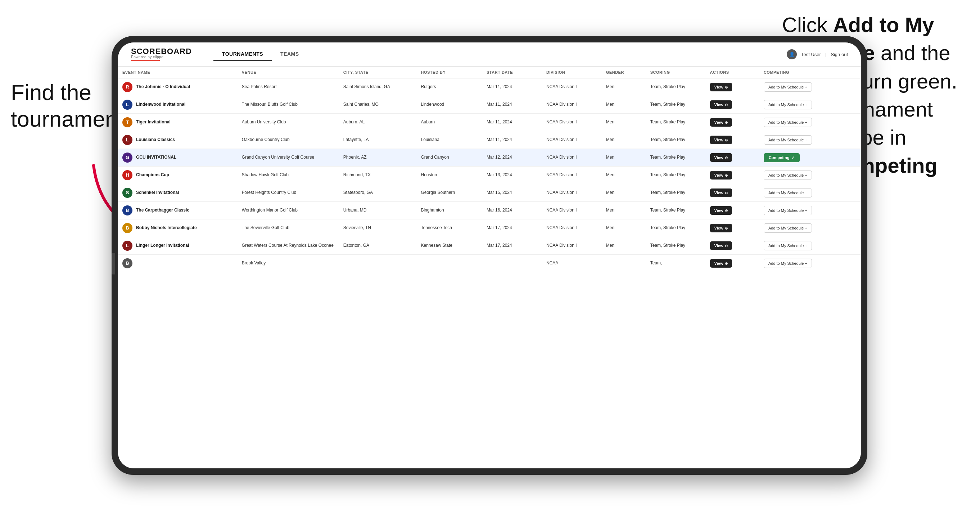  I want to click on table-row: H Champions Cup Shadow Hawk Golf ClubRic…, so click(489, 175).